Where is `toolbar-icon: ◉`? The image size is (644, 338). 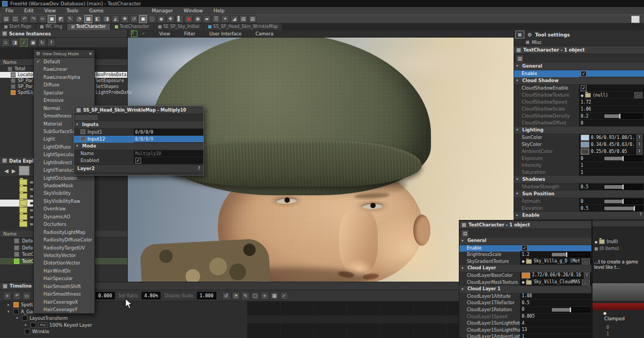
toolbar-icon: ◉ is located at coordinates (197, 19).